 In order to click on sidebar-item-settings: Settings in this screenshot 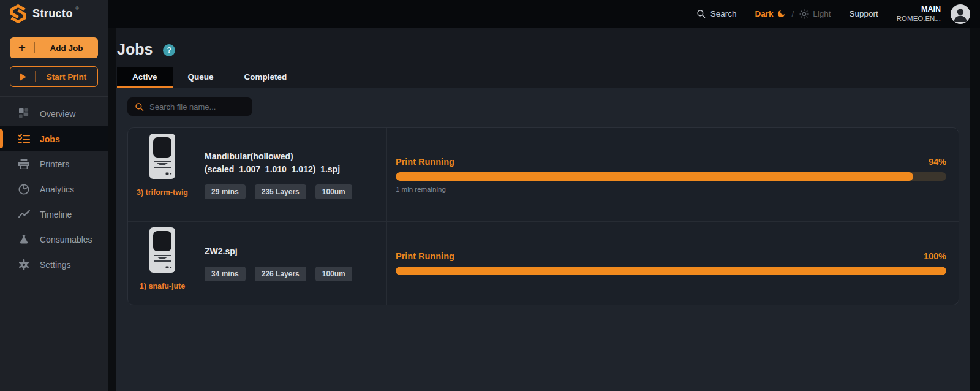, I will do `click(54, 265)`.